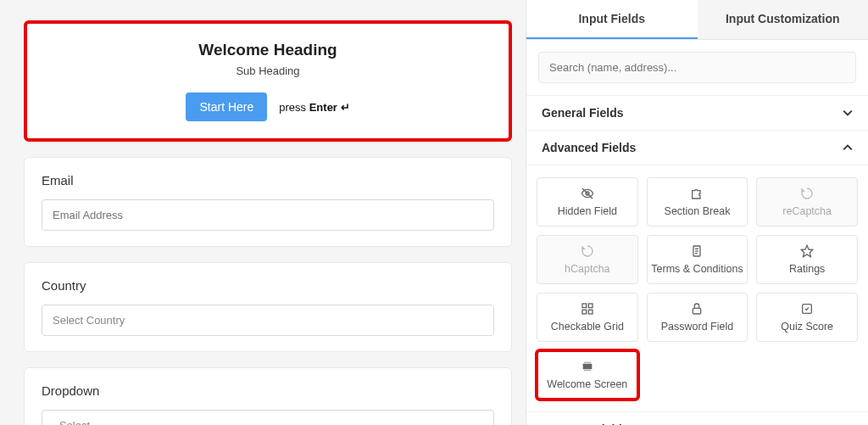  What do you see at coordinates (292, 107) in the screenshot?
I see `press-prefix: press` at bounding box center [292, 107].